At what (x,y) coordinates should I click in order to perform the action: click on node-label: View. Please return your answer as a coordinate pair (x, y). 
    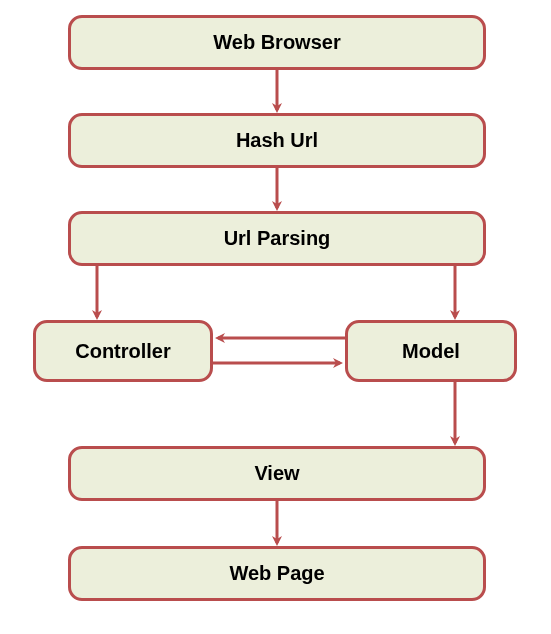
    Looking at the image, I should click on (276, 474).